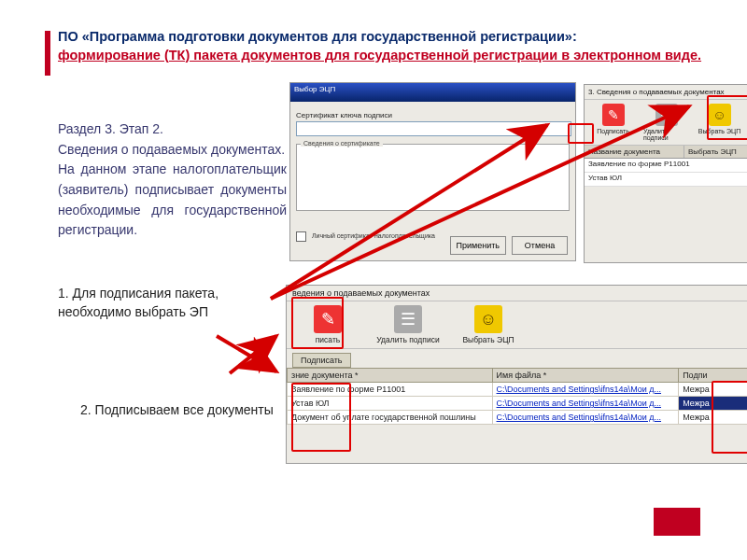 Image resolution: width=747 pixels, height=560 pixels. I want to click on panel2-row2-text: Устав ЮЛ, so click(666, 179).